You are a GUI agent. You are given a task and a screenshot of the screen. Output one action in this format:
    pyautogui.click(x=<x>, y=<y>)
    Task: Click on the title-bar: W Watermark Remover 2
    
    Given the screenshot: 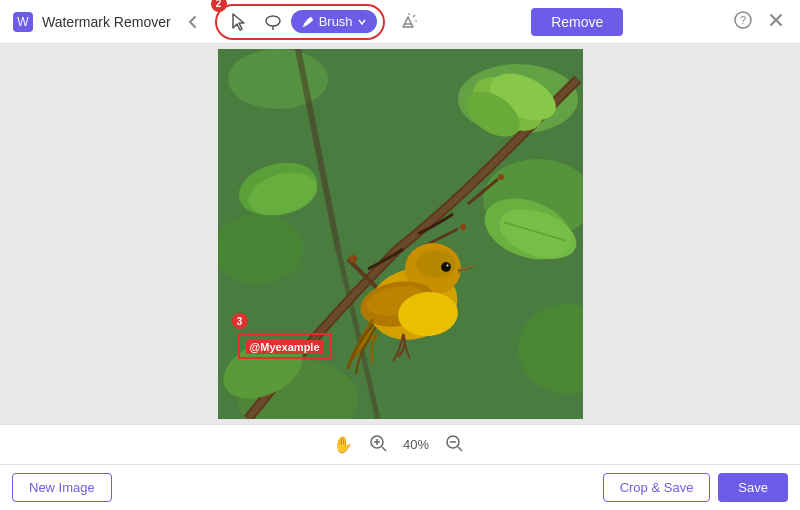 What is the action you would take?
    pyautogui.click(x=400, y=22)
    